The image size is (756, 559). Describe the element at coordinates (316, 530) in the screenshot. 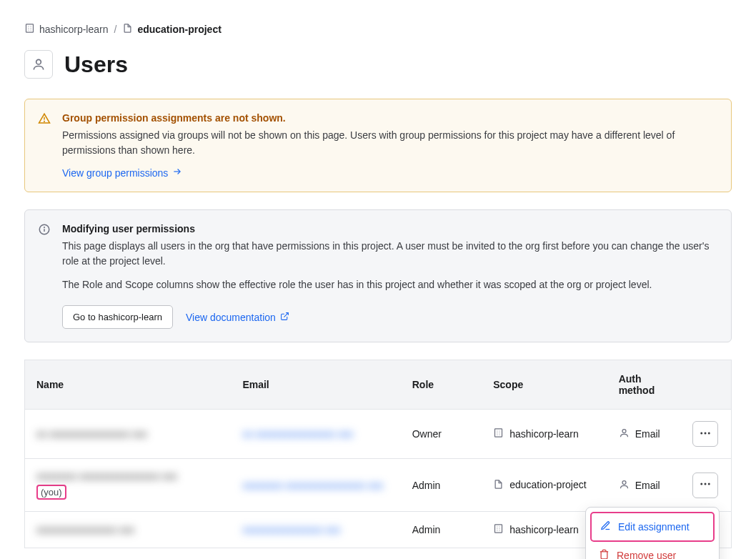

I see `user-email-blurred: xxxxxxxxxxxxxxxx xxx` at that location.